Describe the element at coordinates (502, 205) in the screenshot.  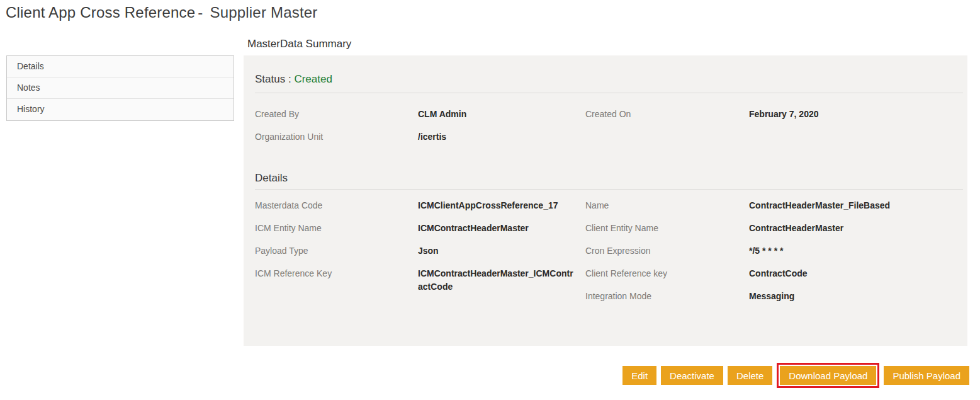
I see `masterdata-code-value: ICMClientAppCrossReference_17` at that location.